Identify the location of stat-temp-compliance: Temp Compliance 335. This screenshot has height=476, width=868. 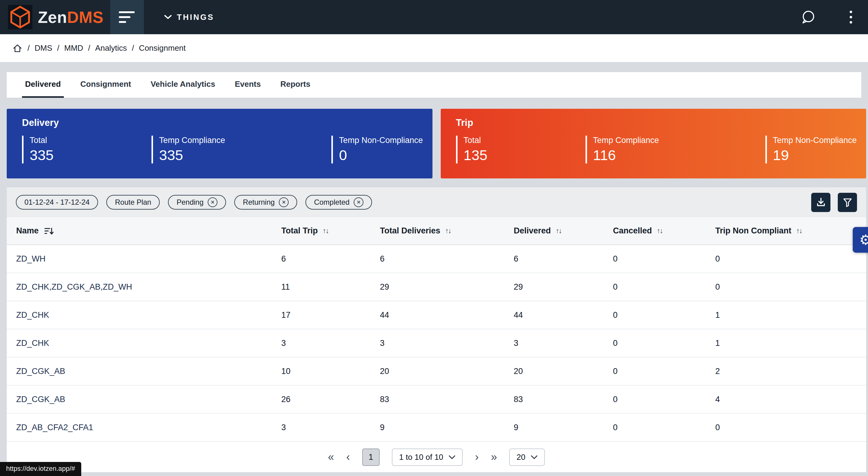
(241, 150).